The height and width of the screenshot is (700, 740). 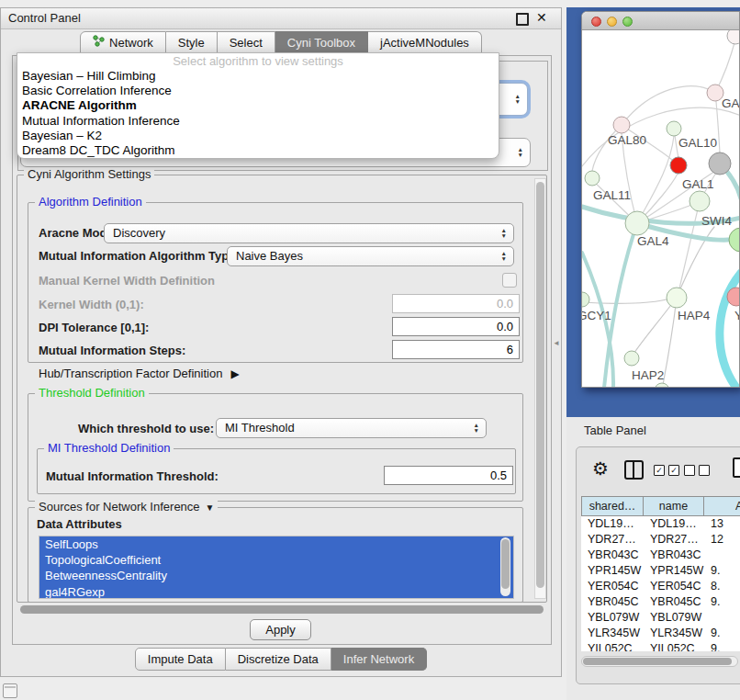 I want to click on which-threshold-label: Which threshold to use:, so click(x=146, y=428).